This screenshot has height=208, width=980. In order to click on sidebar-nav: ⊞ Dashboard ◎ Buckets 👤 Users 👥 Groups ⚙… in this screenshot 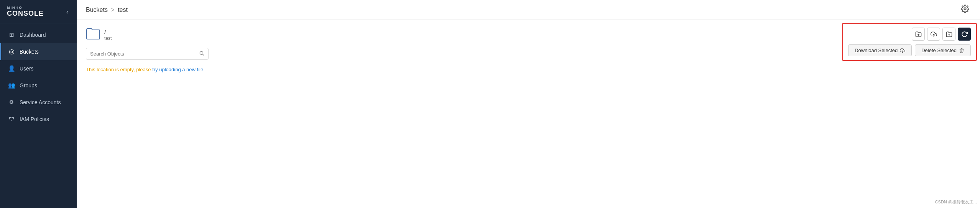, I will do `click(38, 116)`.